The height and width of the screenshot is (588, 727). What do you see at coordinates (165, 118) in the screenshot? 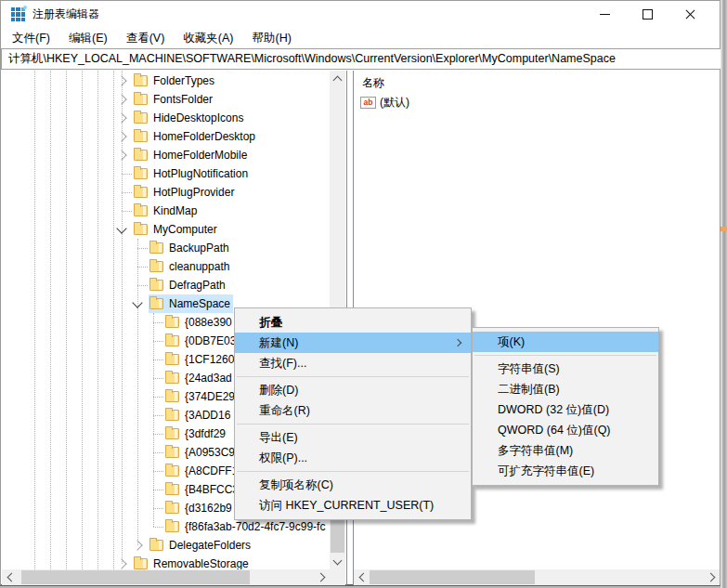
I see `tree-item-hidedesktopicons: HideDesktopIcons` at bounding box center [165, 118].